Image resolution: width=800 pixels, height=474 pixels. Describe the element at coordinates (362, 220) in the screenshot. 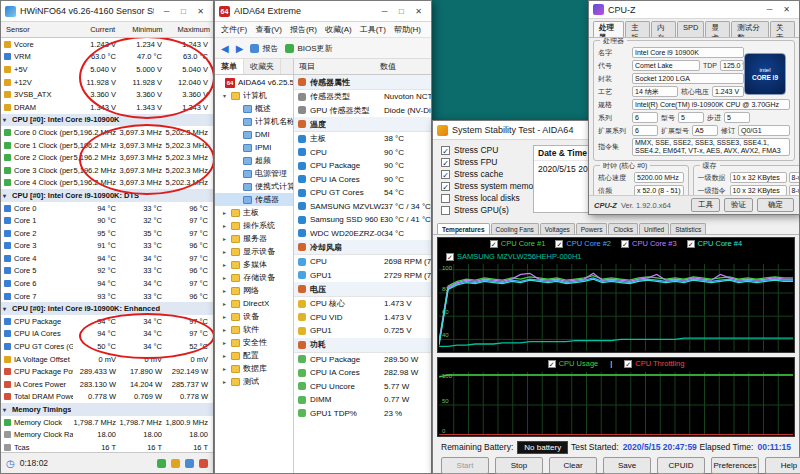

I see `sensor-grid-row: Samsung SSD 960 EVO 250GB30 °C / 41 °C` at that location.